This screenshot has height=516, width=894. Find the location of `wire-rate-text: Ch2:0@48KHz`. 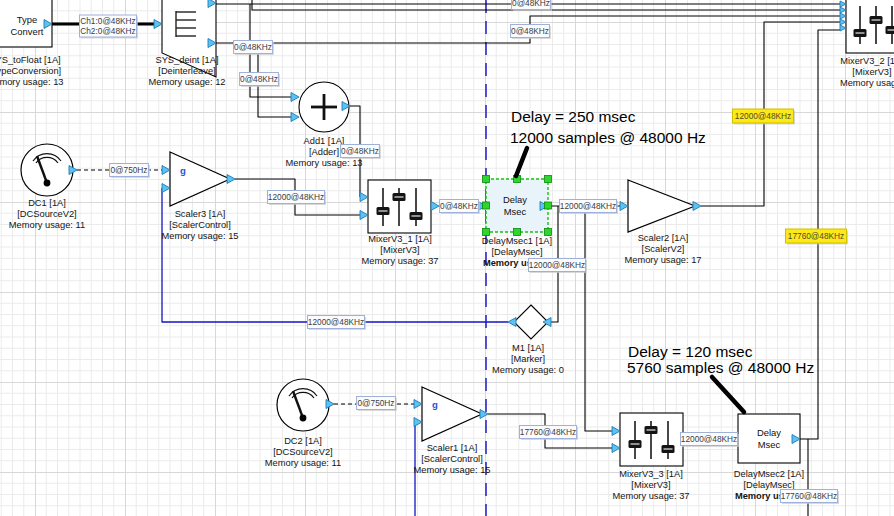

wire-rate-text: Ch2:0@48KHz is located at coordinates (108, 31).